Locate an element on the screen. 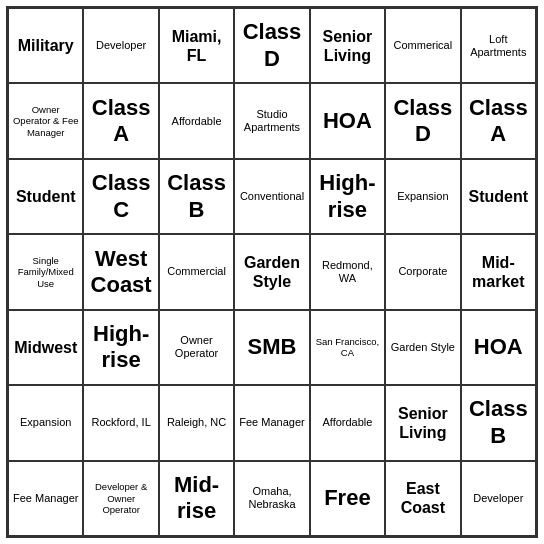 This screenshot has width=544, height=544. cell-text-16: Class B is located at coordinates (196, 196).